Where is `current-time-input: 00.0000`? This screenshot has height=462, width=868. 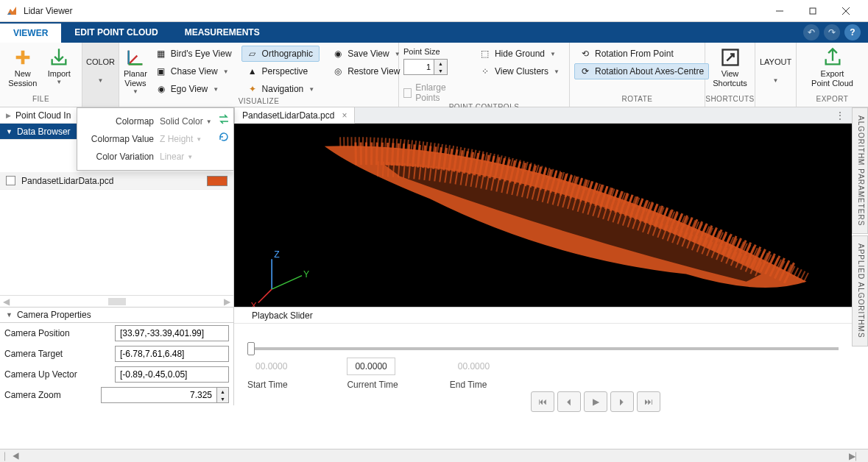 current-time-input: 00.0000 is located at coordinates (371, 366).